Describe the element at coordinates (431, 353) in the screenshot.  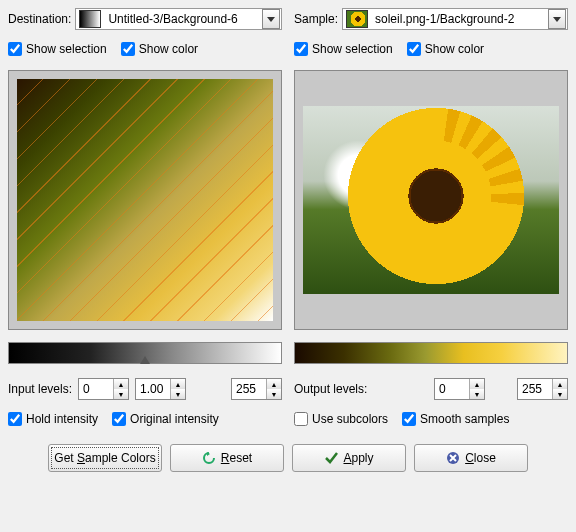
I see `sample-gradient-strip` at that location.